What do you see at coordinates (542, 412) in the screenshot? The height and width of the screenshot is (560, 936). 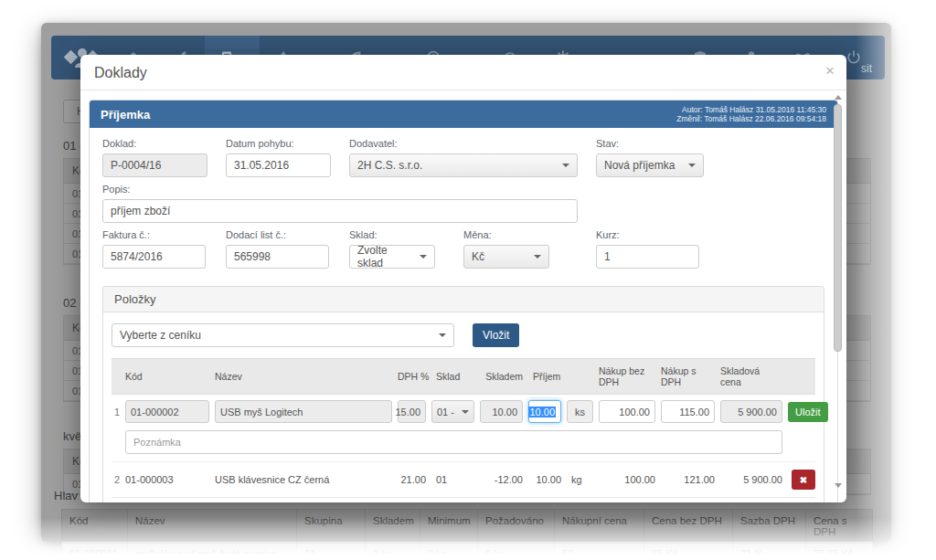 I see `selected-text: 10.00` at bounding box center [542, 412].